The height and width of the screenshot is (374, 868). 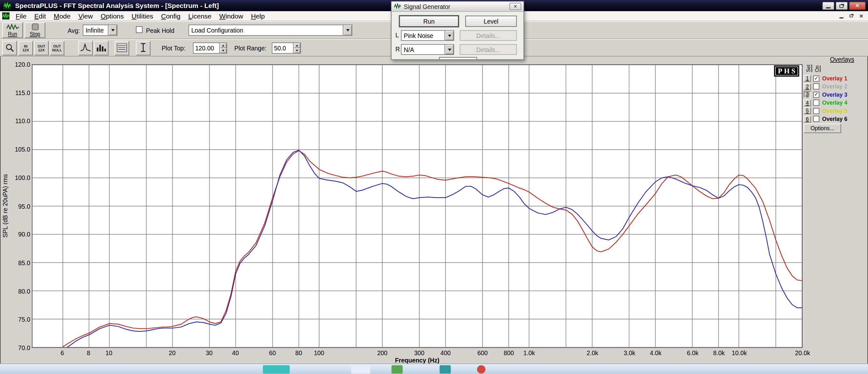 What do you see at coordinates (57, 46) in the screenshot?
I see `output-null-label-top: OUT` at bounding box center [57, 46].